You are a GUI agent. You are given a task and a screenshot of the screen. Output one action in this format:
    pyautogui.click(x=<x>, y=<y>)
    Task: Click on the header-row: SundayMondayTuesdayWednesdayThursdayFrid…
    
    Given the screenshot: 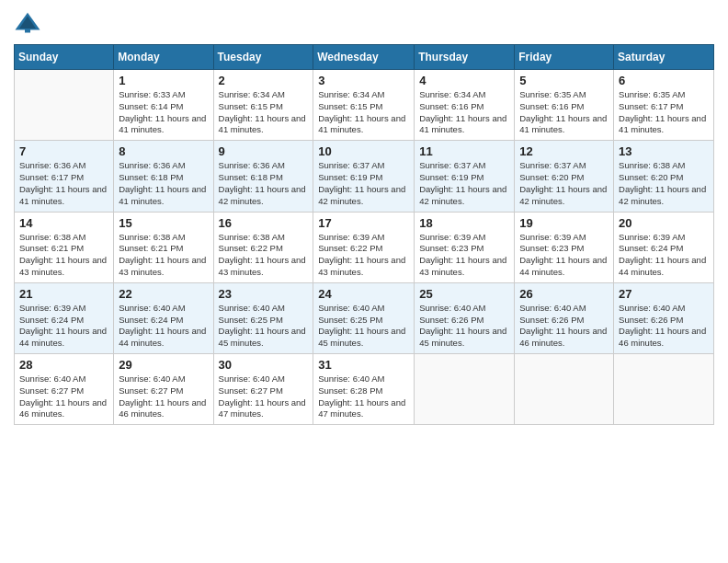 What is the action you would take?
    pyautogui.click(x=364, y=57)
    